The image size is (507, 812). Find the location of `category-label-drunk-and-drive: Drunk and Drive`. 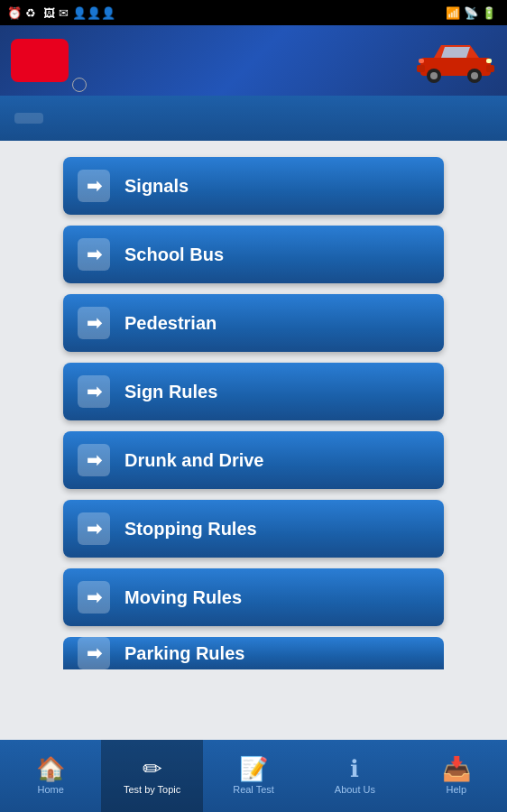

category-label-drunk-and-drive: Drunk and Drive is located at coordinates (194, 460).